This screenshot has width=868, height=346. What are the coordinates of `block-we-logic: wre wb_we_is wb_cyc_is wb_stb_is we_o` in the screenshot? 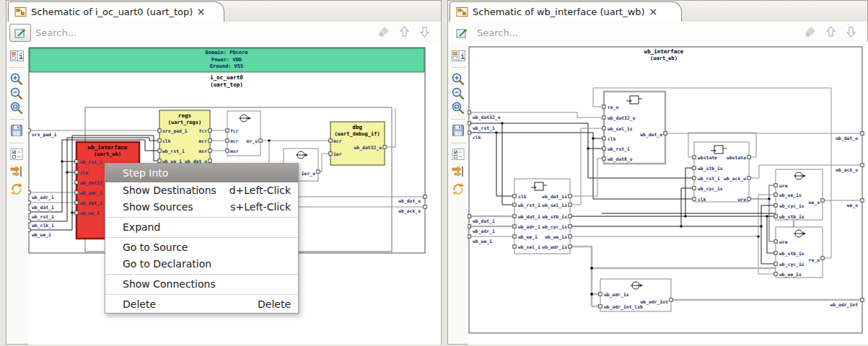 It's located at (799, 195).